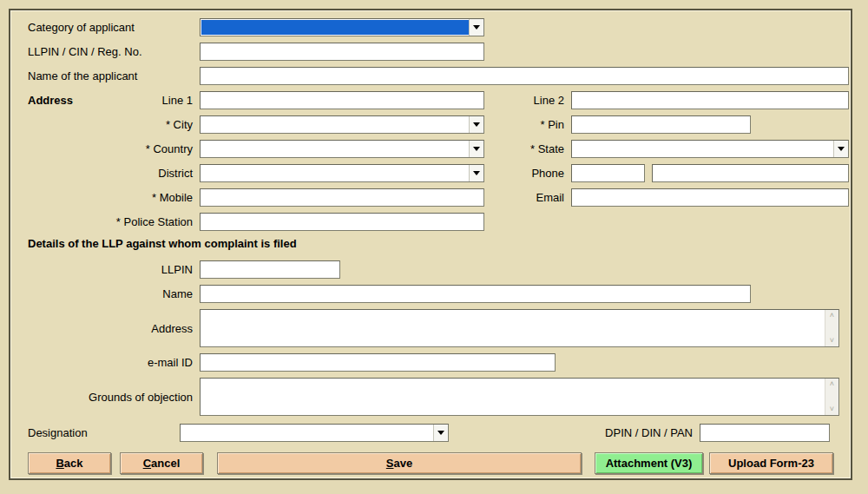 Image resolution: width=868 pixels, height=494 pixels. What do you see at coordinates (270, 269) in the screenshot?
I see `llp-llpin-input` at bounding box center [270, 269].